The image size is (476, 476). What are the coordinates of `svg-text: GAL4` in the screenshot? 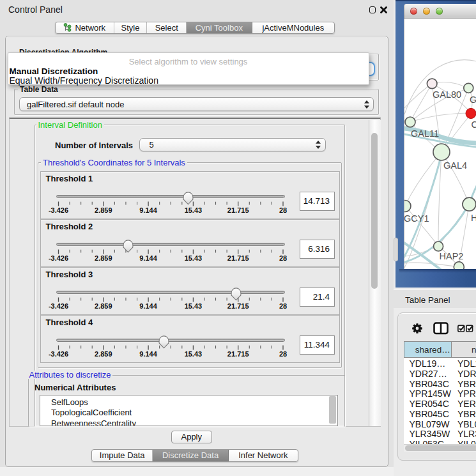 It's located at (455, 165).